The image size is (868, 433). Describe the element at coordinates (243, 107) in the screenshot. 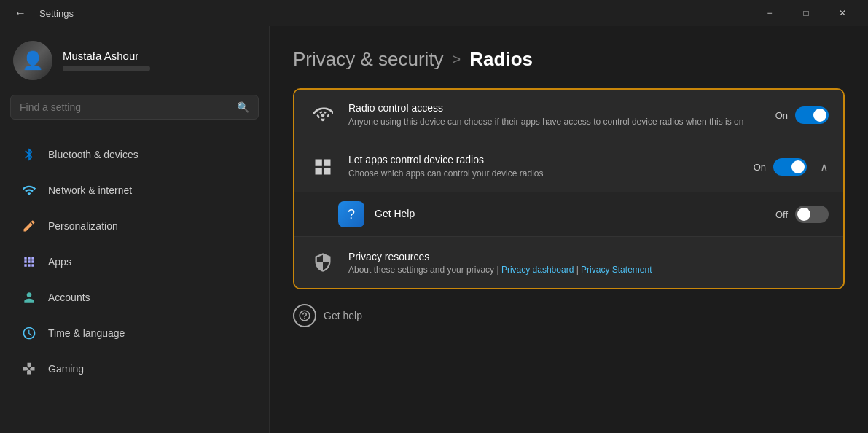

I see `search-icon: 🔍` at that location.